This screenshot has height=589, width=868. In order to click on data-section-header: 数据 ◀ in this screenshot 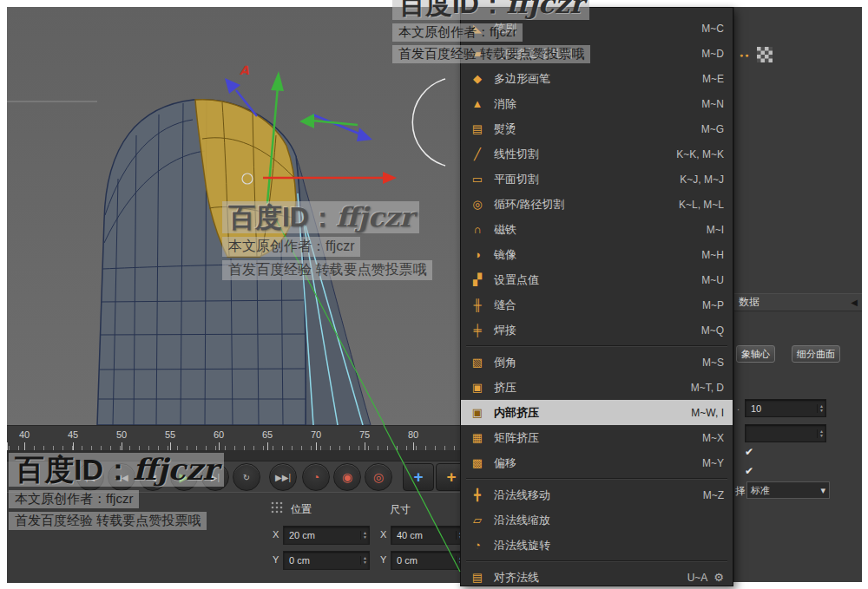, I will do `click(799, 302)`.